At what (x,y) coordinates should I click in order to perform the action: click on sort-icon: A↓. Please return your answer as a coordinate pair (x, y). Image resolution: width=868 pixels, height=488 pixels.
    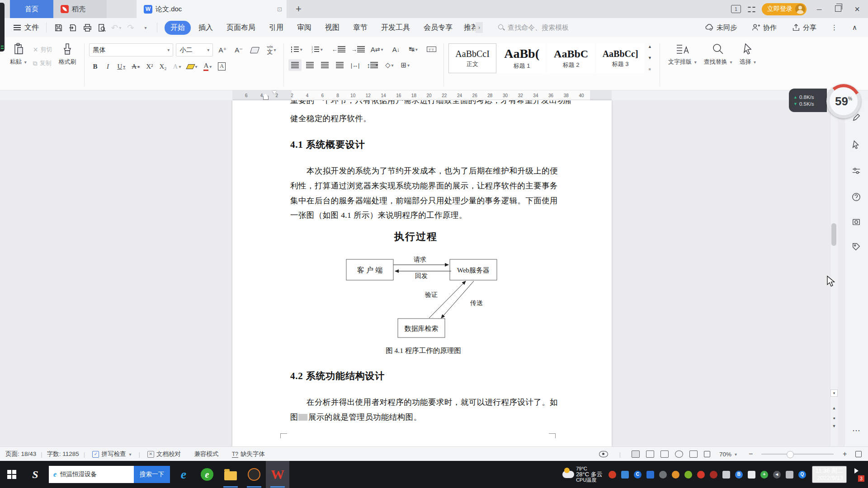
    Looking at the image, I should click on (396, 49).